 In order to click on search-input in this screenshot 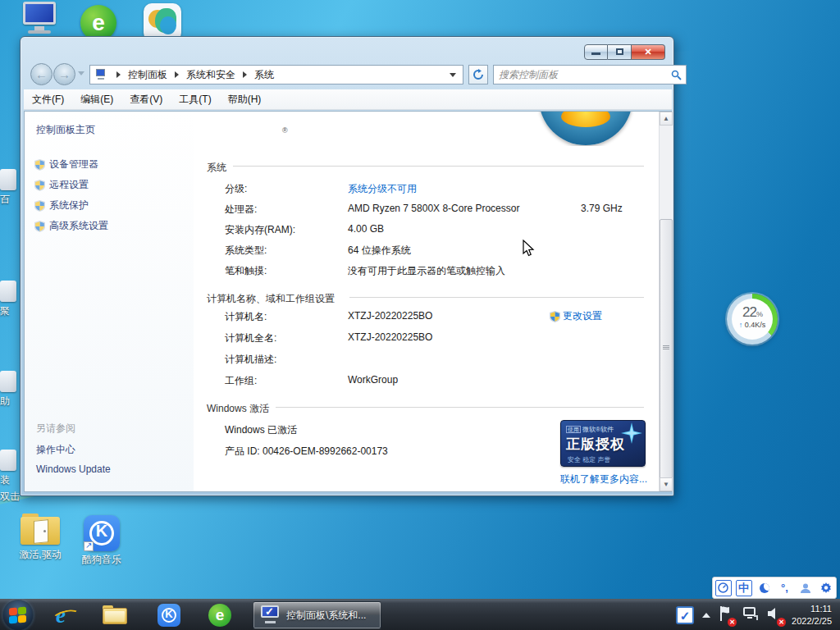, I will do `click(581, 75)`.